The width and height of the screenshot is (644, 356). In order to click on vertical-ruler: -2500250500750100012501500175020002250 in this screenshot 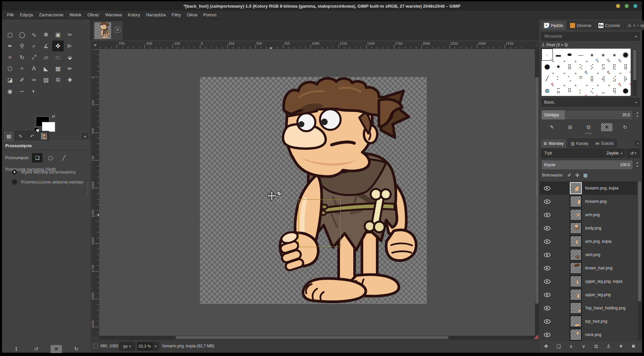, I will do `click(95, 192)`.